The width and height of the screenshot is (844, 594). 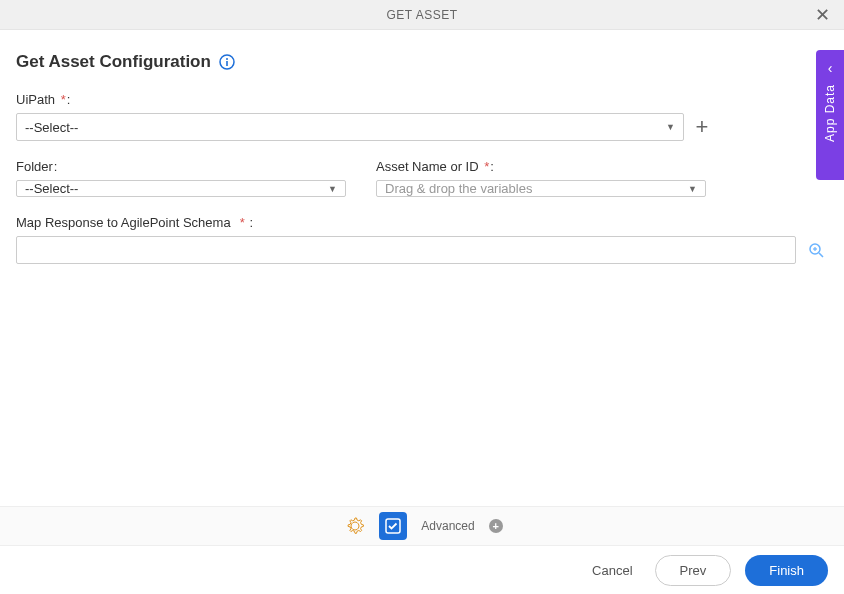 I want to click on checkbox-icon, so click(x=393, y=526).